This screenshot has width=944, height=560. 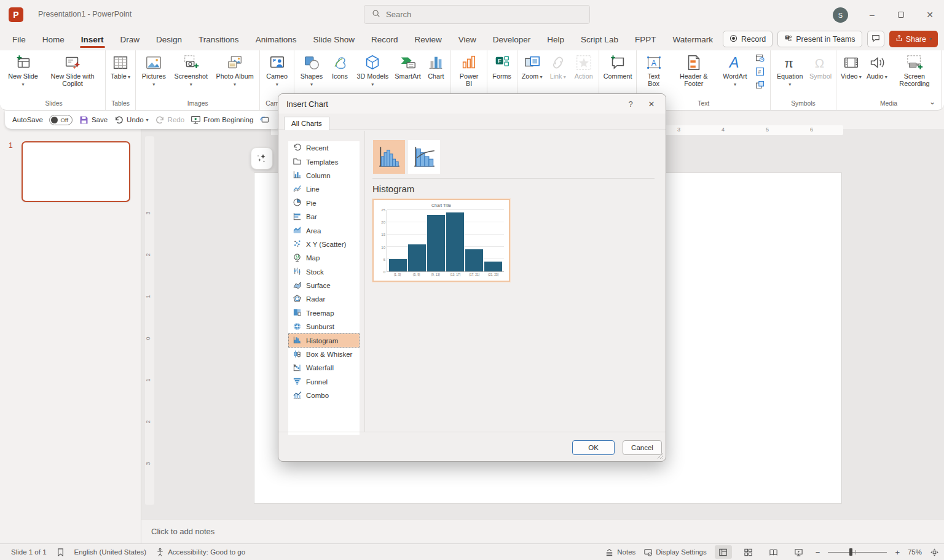 I want to click on zoom-out-button: −, so click(x=818, y=553).